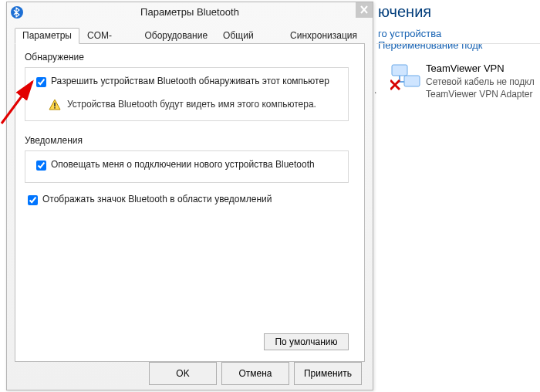 This screenshot has height=392, width=540. I want to click on alert-new-device-label: Оповещать меня о подключении нового устр…, so click(183, 165).